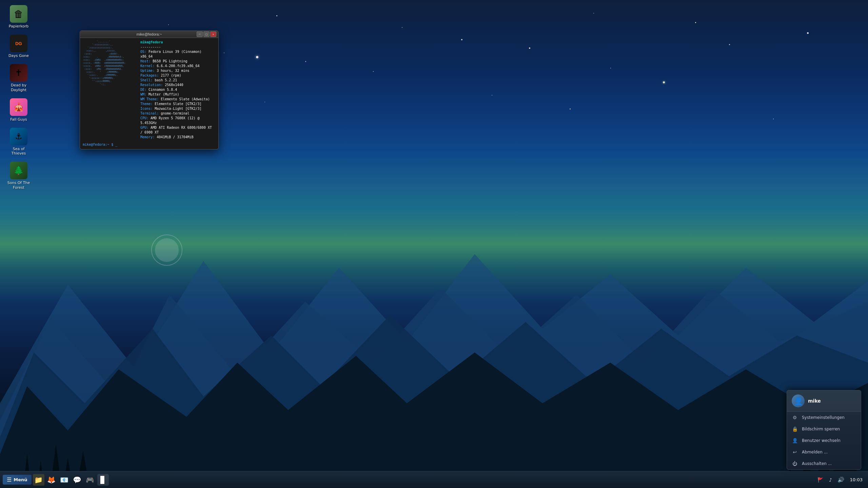  I want to click on trash-icon-label: Papierkorb, so click(19, 26).